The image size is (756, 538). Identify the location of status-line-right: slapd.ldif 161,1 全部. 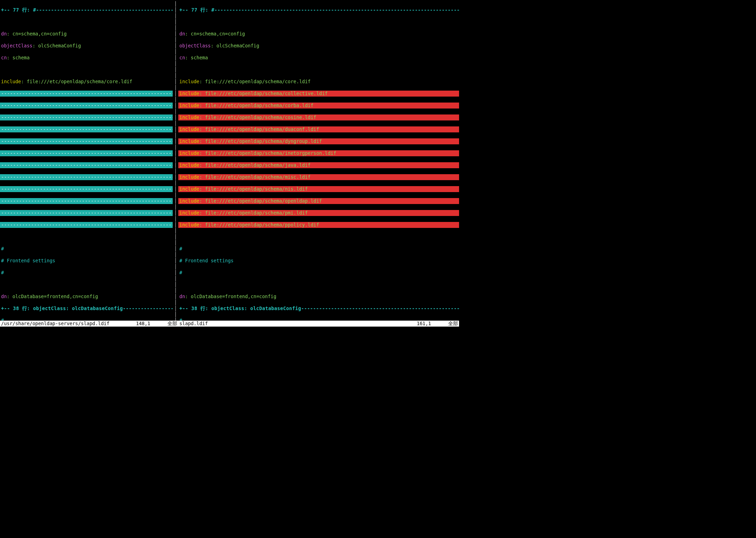
(319, 324).